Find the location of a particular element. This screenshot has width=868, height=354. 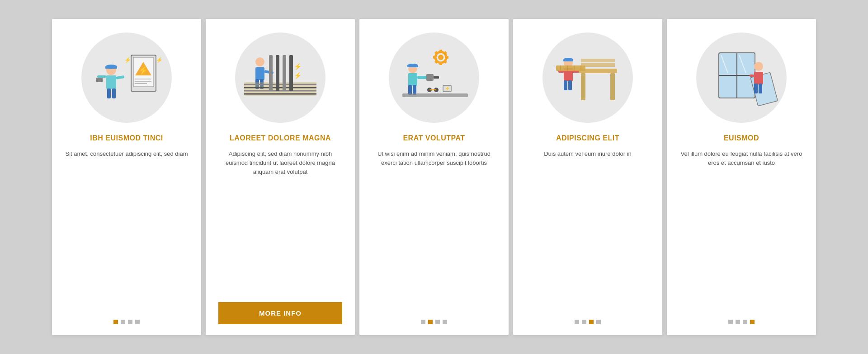

card-3-icon-circle: ⚡ is located at coordinates (434, 78).